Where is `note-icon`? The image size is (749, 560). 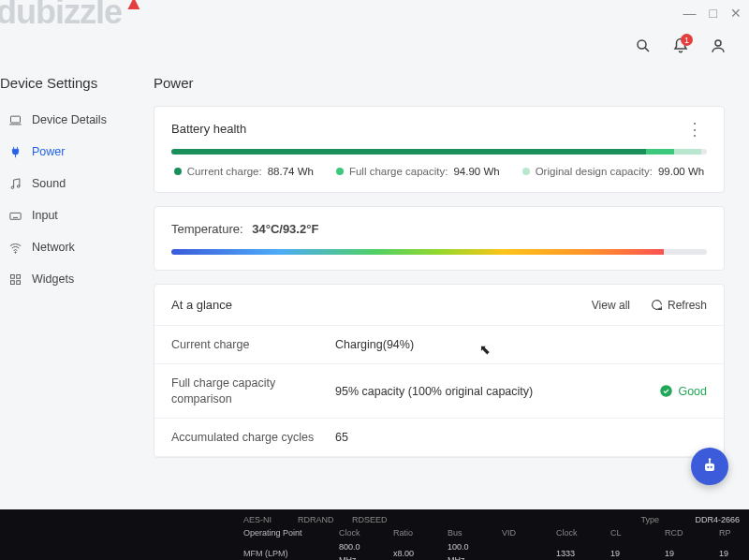 note-icon is located at coordinates (15, 184).